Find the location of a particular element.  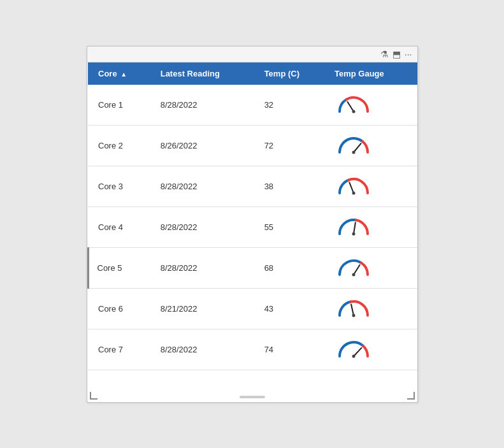

table-row: Core 78/28/202274 is located at coordinates (252, 349).